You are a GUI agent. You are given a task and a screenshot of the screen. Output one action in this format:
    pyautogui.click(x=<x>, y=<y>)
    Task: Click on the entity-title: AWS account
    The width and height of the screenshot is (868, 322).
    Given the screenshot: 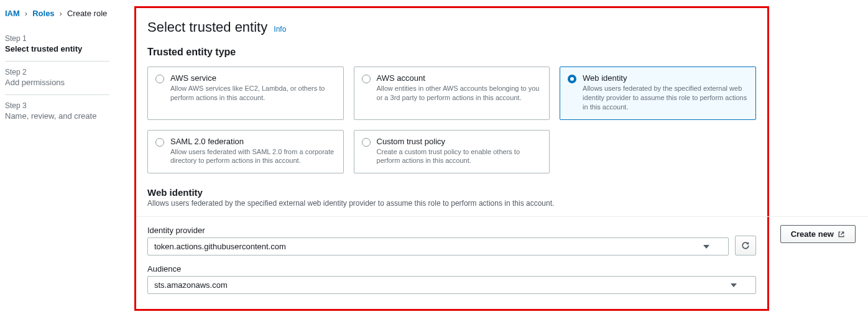 What is the action you would take?
    pyautogui.click(x=459, y=78)
    